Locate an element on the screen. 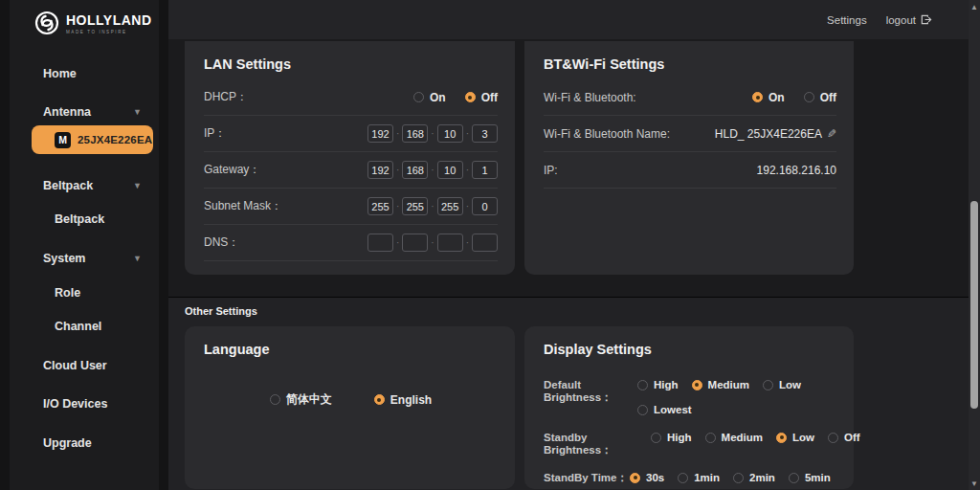 The image size is (980, 490). radio-option-label: English is located at coordinates (412, 400).